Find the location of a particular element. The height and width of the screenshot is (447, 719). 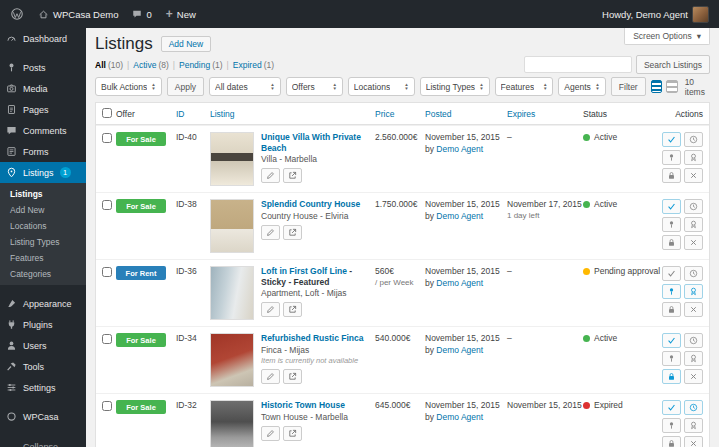

account-menu: Howdy, Demo Agent is located at coordinates (656, 14).